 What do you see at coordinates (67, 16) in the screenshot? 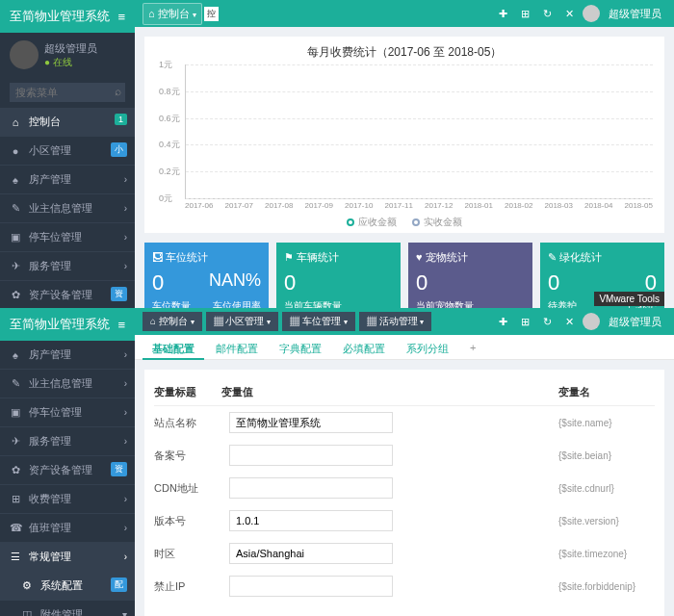
I see `brand: 至简物业管理系统 ≡` at bounding box center [67, 16].